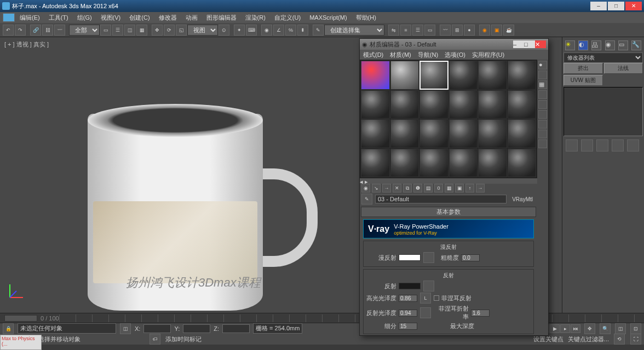 The image size is (644, 350). I want to click on window-crossing-icon: ▦, so click(142, 30).